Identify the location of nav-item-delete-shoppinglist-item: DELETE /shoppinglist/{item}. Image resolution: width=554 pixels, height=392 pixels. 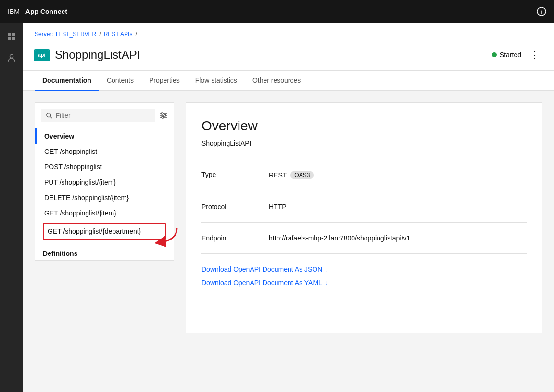
(104, 198).